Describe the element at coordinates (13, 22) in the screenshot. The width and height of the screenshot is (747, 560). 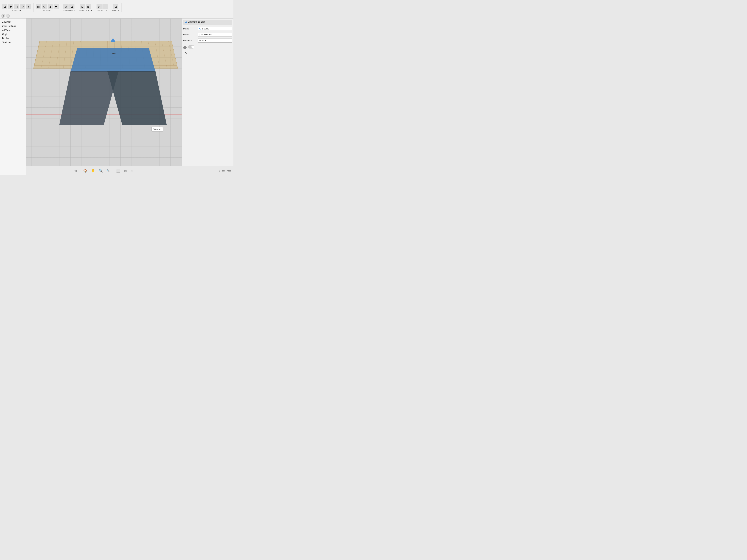
I see `doc-title: ...saved)` at that location.